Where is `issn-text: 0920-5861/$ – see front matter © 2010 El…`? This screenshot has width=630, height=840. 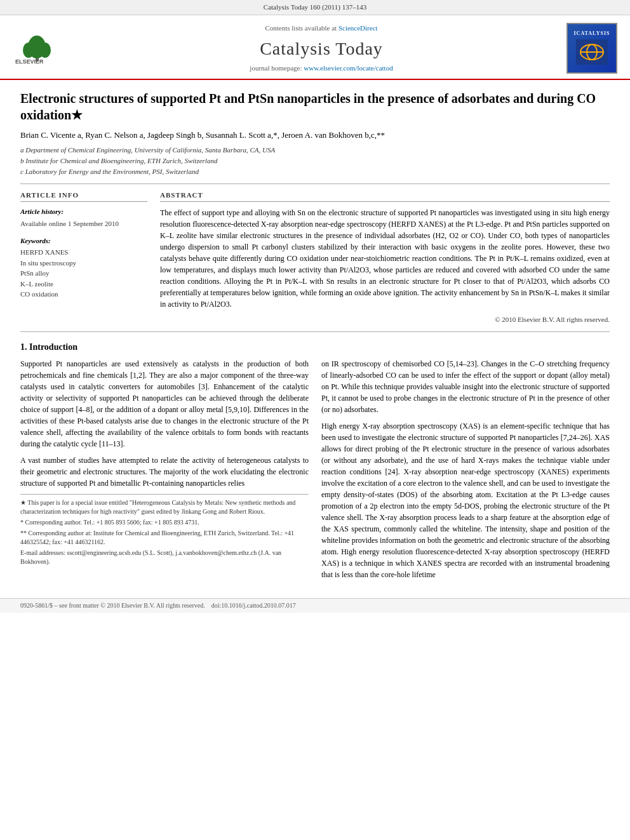 issn-text: 0920-5861/$ – see front matter © 2010 El… is located at coordinates (113, 606).